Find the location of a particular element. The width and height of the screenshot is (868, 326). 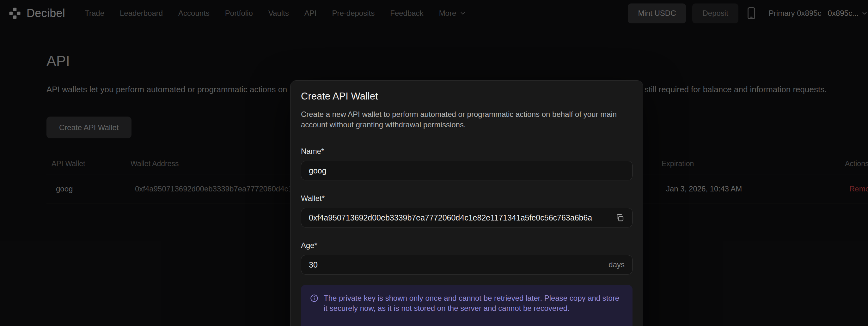

notice-text: The private key is shown only once and c… is located at coordinates (474, 303).